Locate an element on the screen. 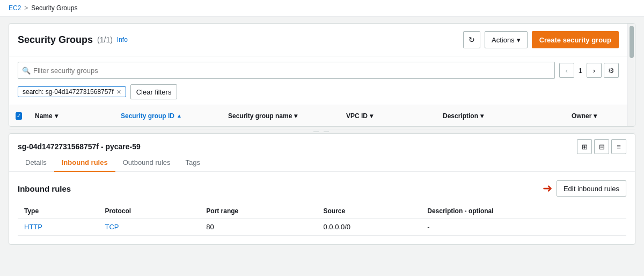 This screenshot has width=644, height=276. create-security-group-button: Create security group is located at coordinates (575, 40).